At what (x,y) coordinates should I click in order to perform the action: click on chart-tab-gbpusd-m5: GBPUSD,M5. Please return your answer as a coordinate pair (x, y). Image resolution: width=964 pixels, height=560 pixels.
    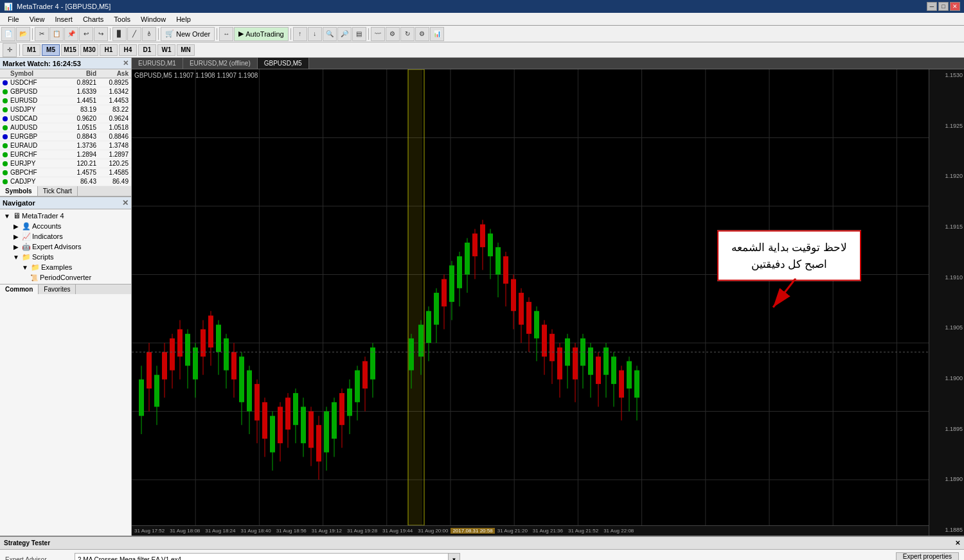
    Looking at the image, I should click on (283, 63).